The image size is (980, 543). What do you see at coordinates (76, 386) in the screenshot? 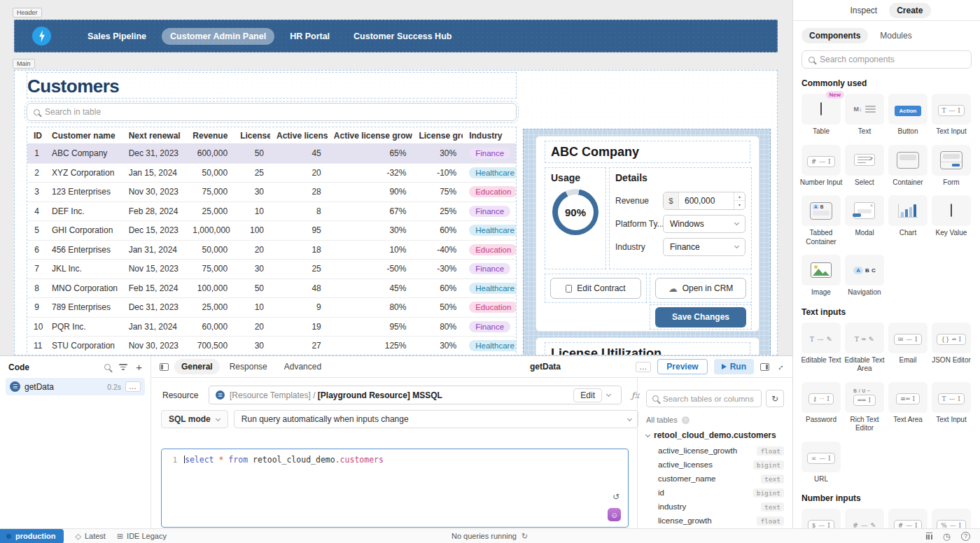
I see `query-list-item-getdata: ☰ getData 0.2s …` at bounding box center [76, 386].